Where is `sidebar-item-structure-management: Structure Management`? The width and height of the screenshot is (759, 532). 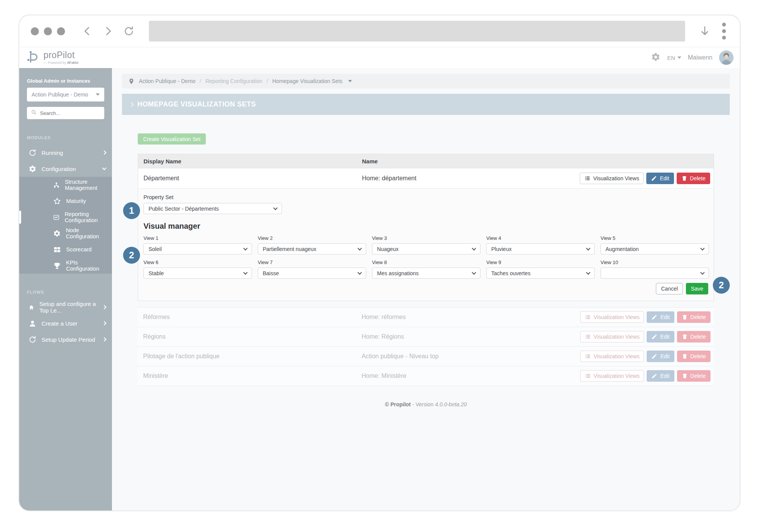 sidebar-item-structure-management: Structure Management is located at coordinates (65, 185).